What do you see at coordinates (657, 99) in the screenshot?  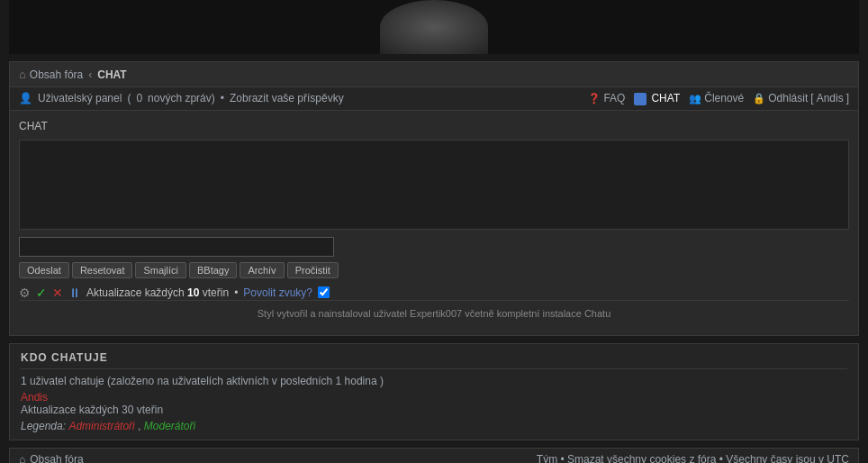 I see `chat-link: CHAT` at bounding box center [657, 99].